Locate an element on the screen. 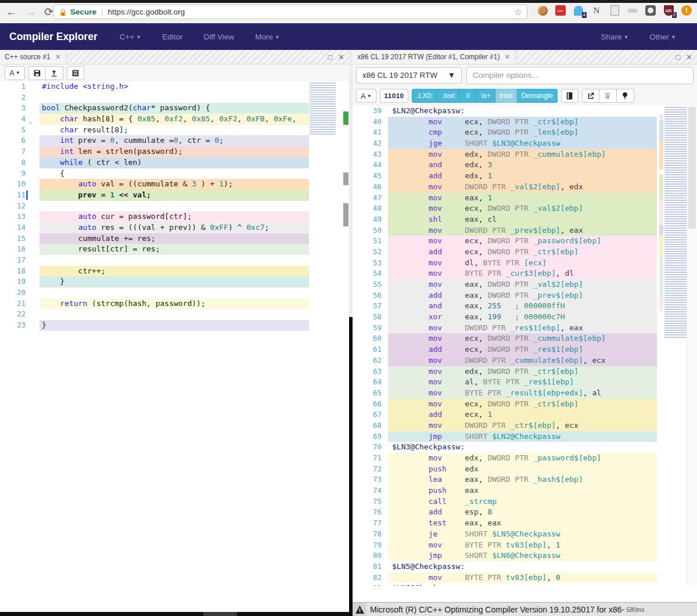  line-content: add eax, DWORD PTR _prev$[ebp] is located at coordinates (523, 296).